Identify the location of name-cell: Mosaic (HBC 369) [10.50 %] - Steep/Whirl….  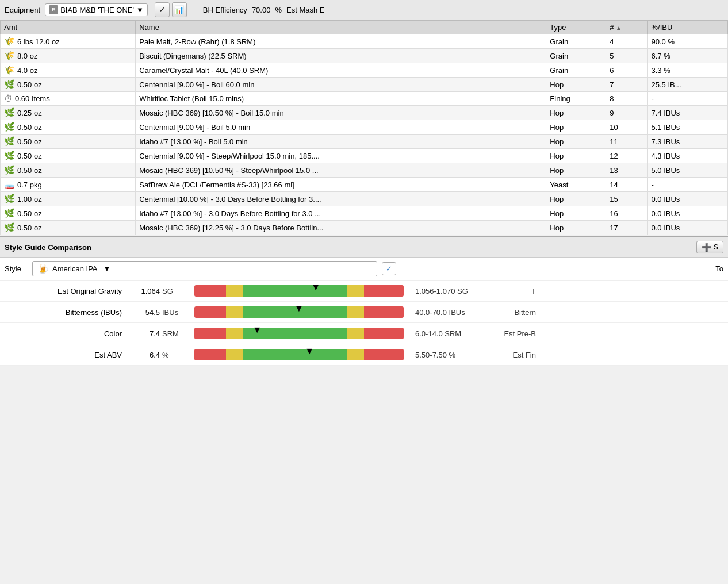
(341, 170).